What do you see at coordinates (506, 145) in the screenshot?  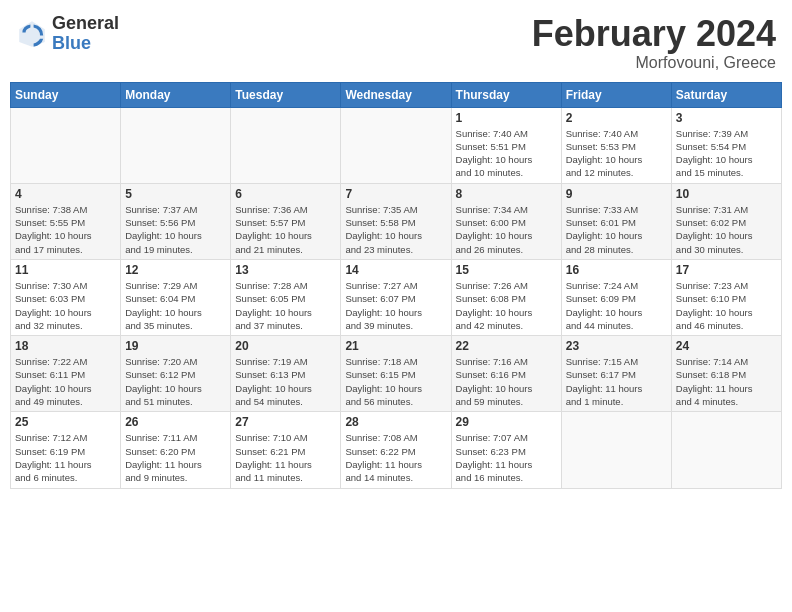 I see `calendar-cell: 1Sunrise: 7:40 AMSunset: 5:51 PMDaylight…` at bounding box center [506, 145].